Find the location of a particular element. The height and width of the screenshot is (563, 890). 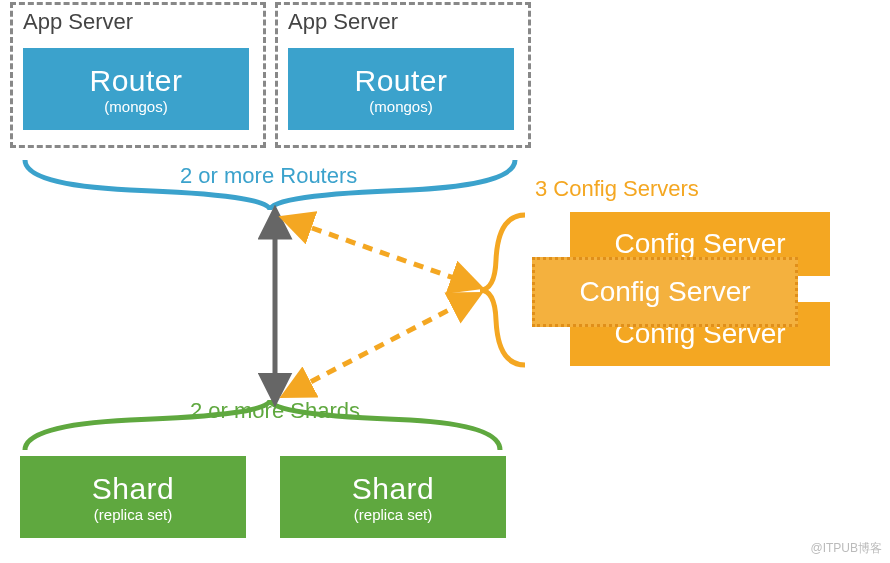

config-server-2: Config Server is located at coordinates (665, 292).